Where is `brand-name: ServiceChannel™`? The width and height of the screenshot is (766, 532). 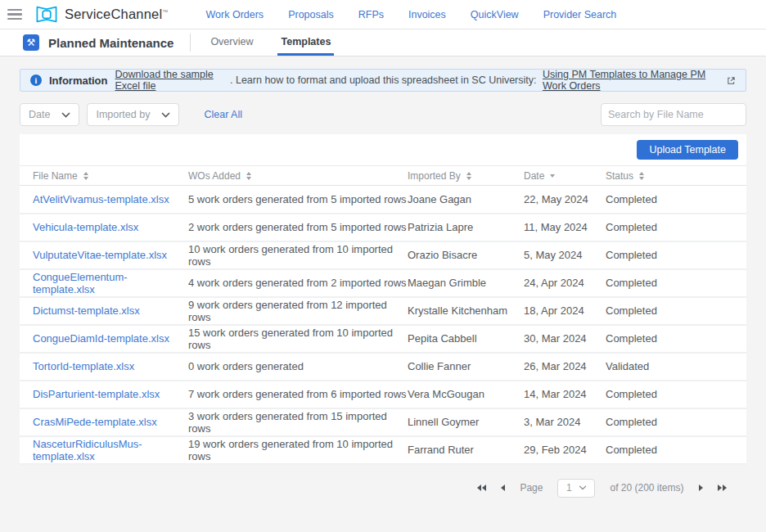
brand-name: ServiceChannel™ is located at coordinates (116, 15).